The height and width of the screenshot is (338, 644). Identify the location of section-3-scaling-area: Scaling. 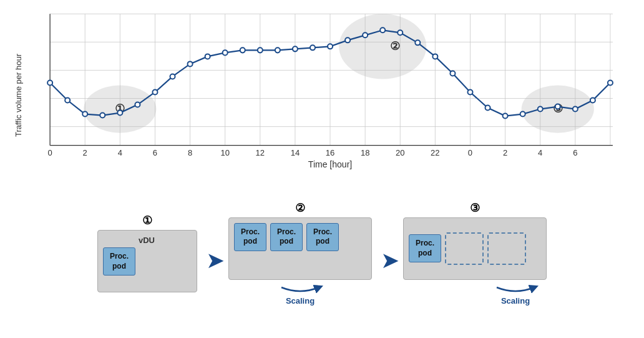
(515, 294).